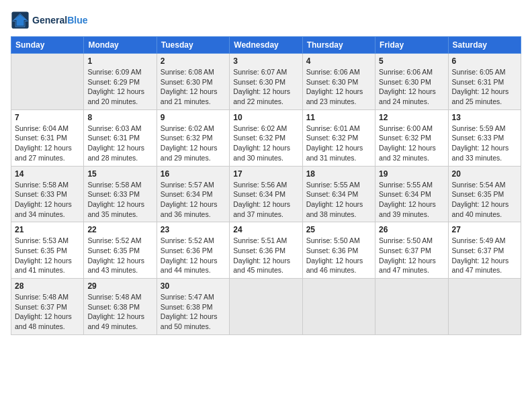 The height and width of the screenshot is (411, 532). I want to click on day-info: Sunrise: 5:57 AMSunset: 6:34 PMDaylight:…, so click(193, 200).